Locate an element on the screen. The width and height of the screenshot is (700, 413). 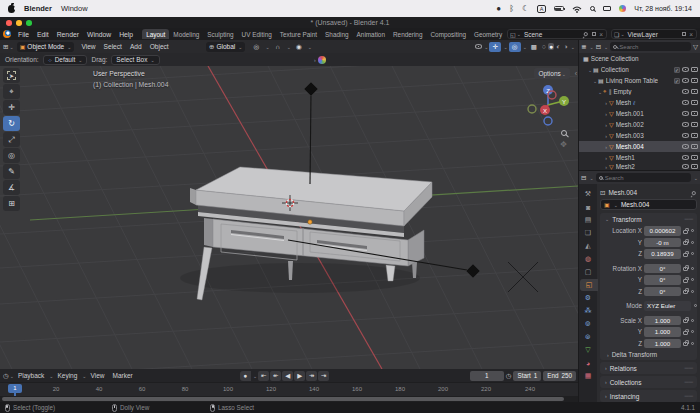
properties-search-input: Search is located at coordinates (644, 178).